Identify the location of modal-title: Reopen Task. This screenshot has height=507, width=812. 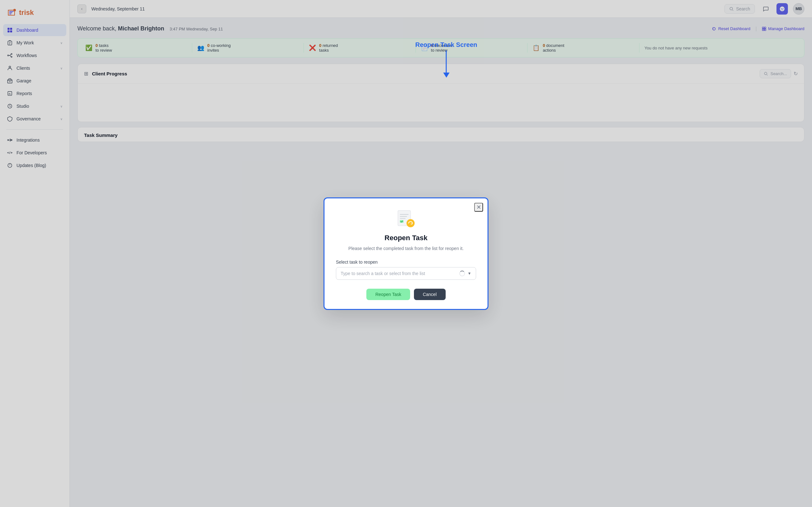
(406, 238).